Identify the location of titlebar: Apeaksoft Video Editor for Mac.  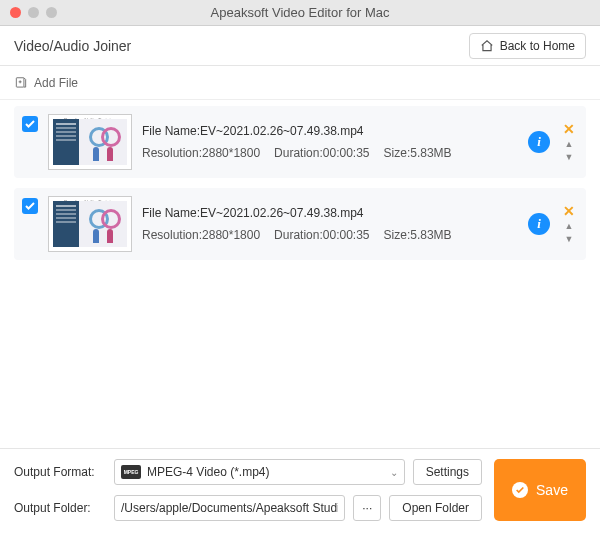
(300, 13).